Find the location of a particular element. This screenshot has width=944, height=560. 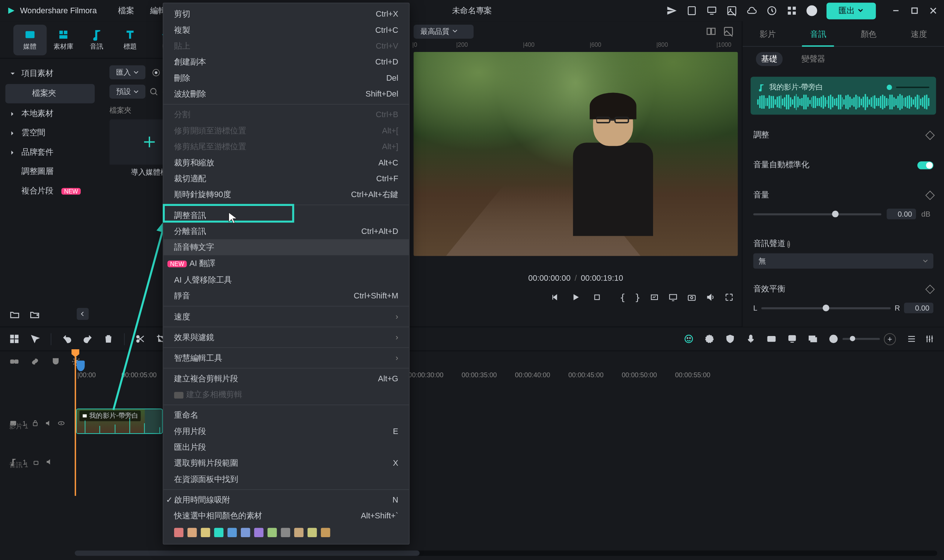

new-folder-icon is located at coordinates (35, 314).